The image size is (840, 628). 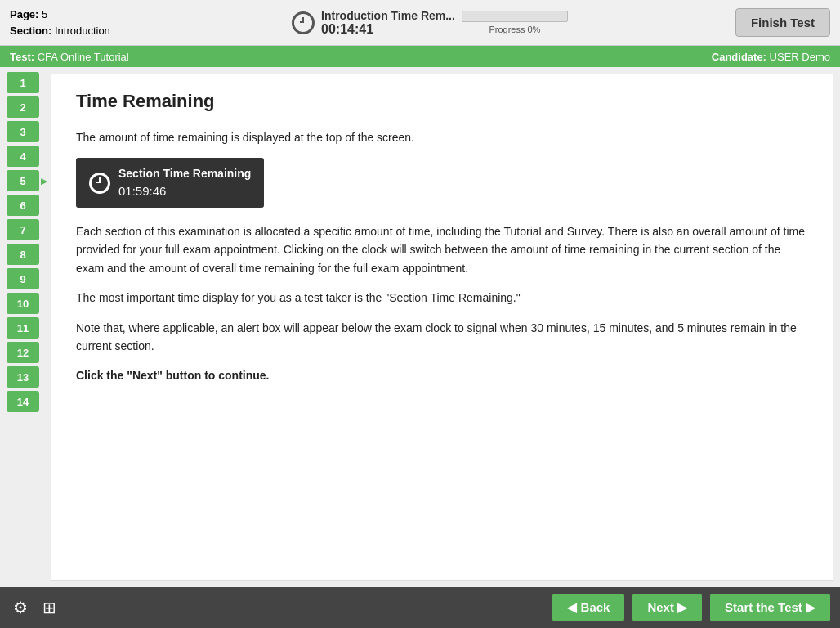 What do you see at coordinates (83, 57) in the screenshot?
I see `test-name: CFA Online Tutorial` at bounding box center [83, 57].